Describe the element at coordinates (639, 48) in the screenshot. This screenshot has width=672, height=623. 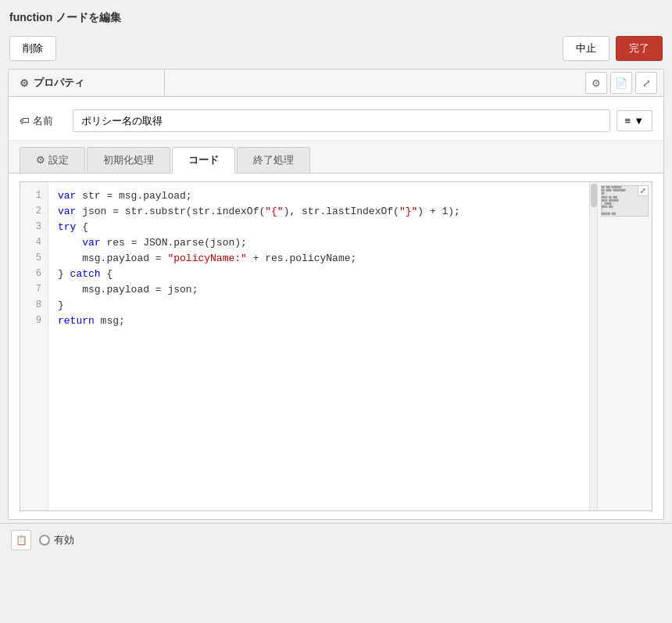
I see `done-button: 完了` at that location.